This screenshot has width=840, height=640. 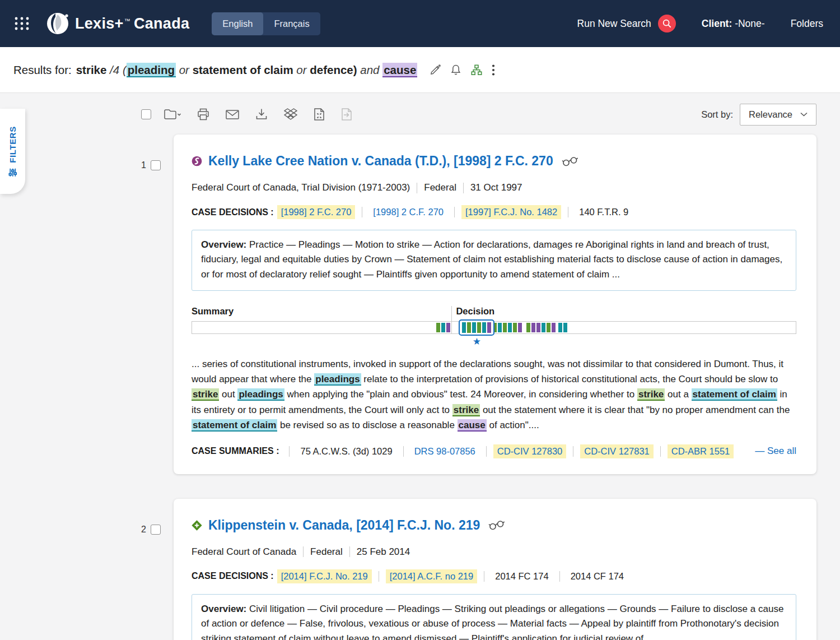 What do you see at coordinates (291, 24) in the screenshot?
I see `lang-french-button: Français` at bounding box center [291, 24].